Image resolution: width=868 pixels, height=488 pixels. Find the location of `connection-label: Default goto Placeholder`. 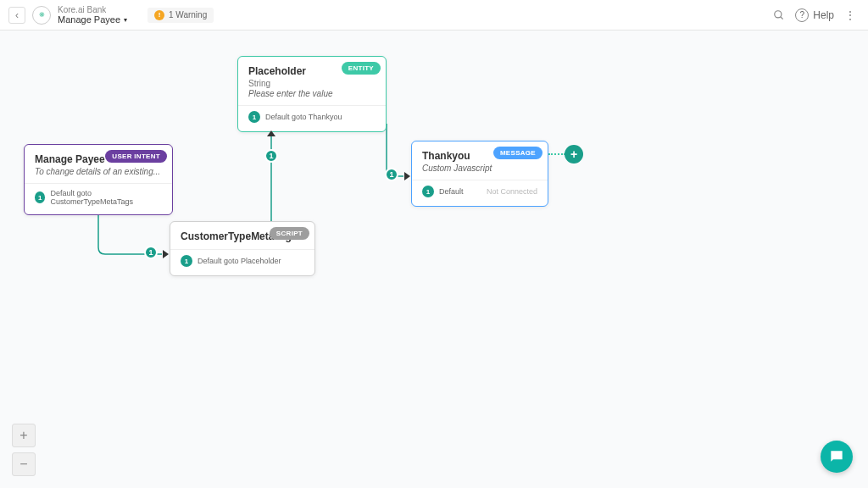

connection-label: Default goto Placeholder is located at coordinates (239, 261).